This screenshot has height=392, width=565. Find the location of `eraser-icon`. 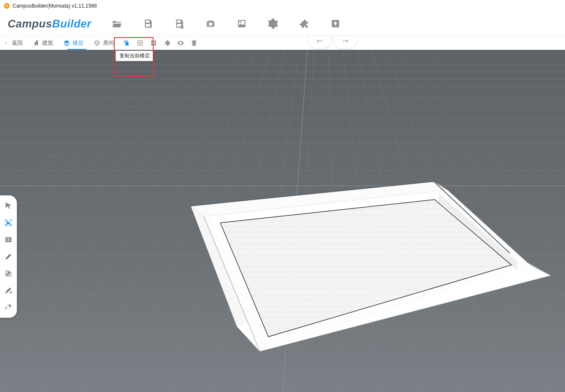

eraser-icon is located at coordinates (8, 307).